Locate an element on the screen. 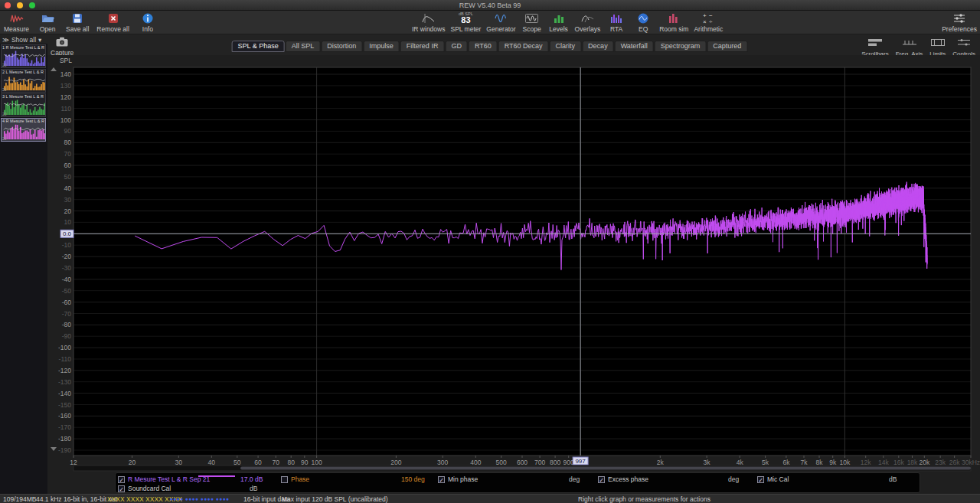 The height and width of the screenshot is (503, 980). measurement-label: 2 L Mesure Test L & R is located at coordinates (23, 72).